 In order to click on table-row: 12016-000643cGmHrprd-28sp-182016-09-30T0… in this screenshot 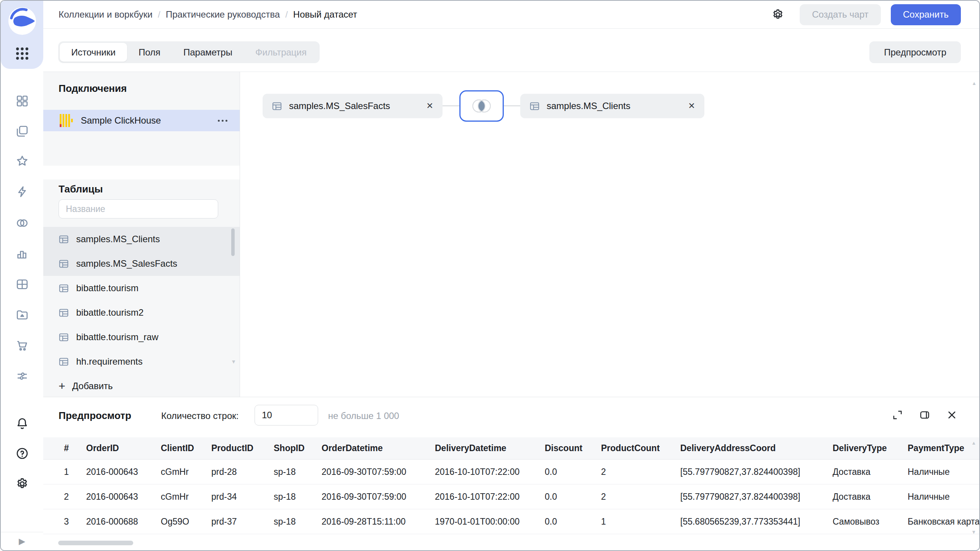, I will do `click(511, 472)`.